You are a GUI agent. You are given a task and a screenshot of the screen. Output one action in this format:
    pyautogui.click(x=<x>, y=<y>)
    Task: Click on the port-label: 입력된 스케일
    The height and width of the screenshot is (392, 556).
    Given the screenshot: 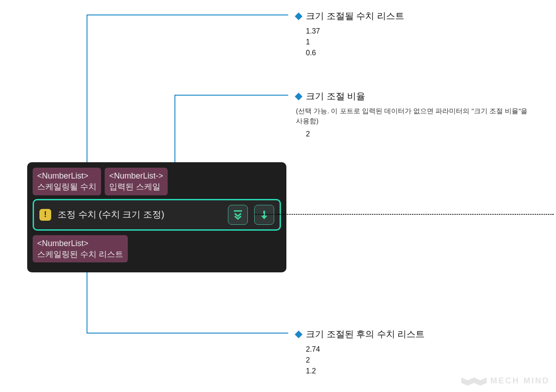 What is the action you would take?
    pyautogui.click(x=136, y=187)
    